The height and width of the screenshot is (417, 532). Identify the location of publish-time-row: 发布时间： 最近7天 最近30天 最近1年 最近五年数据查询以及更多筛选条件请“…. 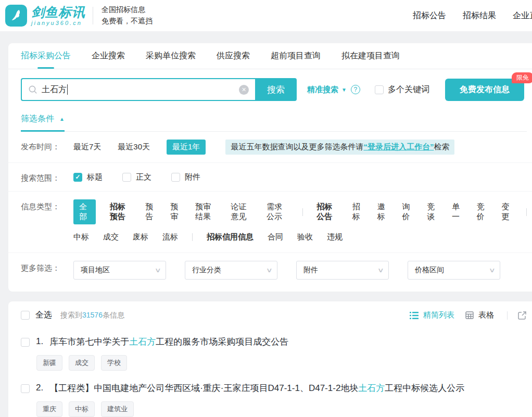
(270, 147).